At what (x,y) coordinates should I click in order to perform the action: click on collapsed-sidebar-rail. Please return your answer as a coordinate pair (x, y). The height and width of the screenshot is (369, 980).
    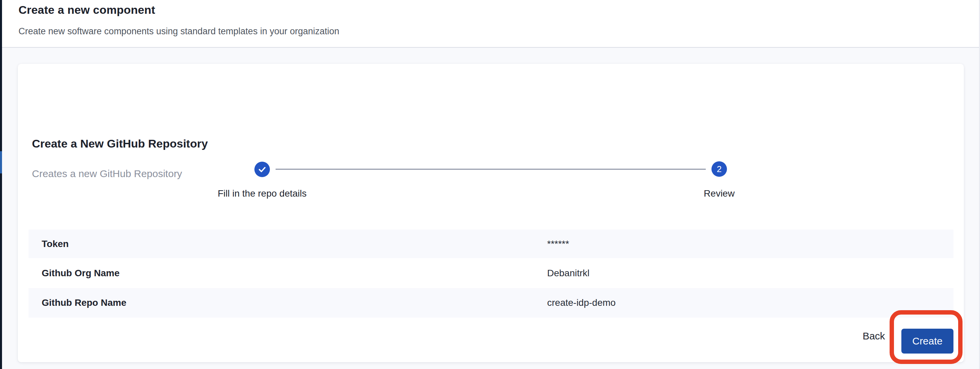
    Looking at the image, I should click on (1, 184).